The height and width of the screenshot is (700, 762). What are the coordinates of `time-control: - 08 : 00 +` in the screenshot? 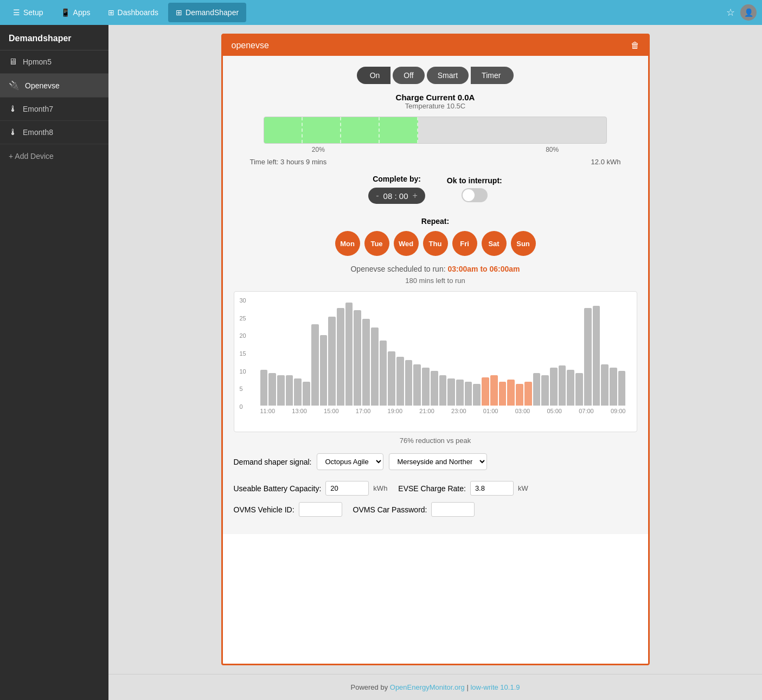 It's located at (397, 196).